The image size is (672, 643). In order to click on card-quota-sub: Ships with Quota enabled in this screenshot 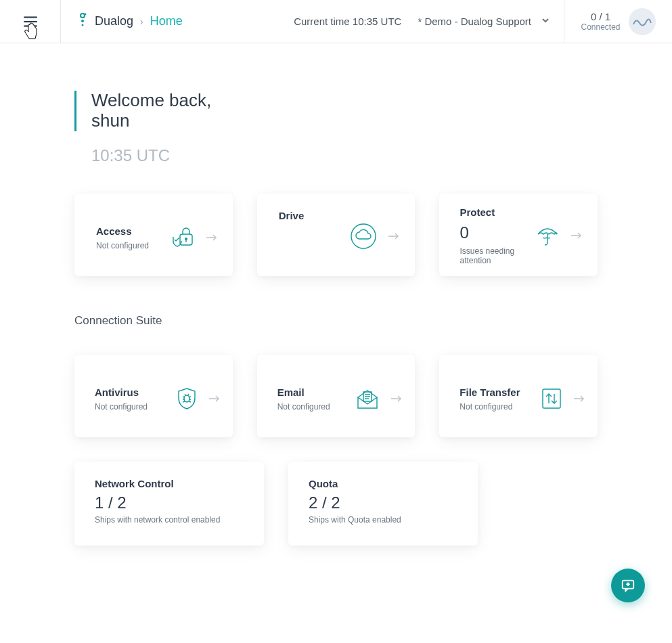, I will do `click(386, 520)`.